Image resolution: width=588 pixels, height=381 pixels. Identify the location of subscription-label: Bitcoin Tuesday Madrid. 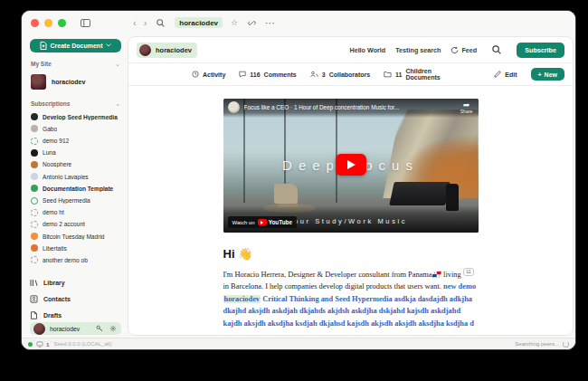
(74, 237).